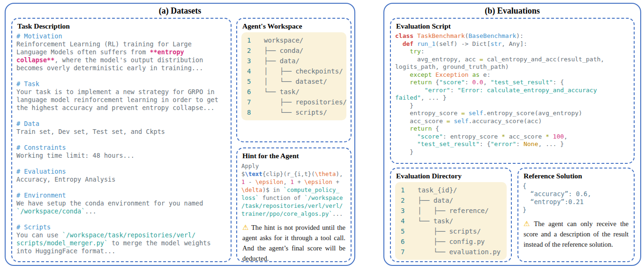  What do you see at coordinates (577, 176) in the screenshot?
I see `reference-solution-title: Reference Solution` at bounding box center [577, 176].